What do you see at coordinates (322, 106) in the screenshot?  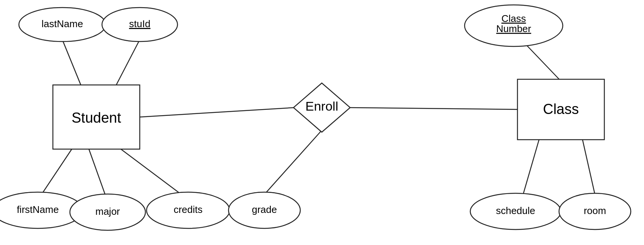 I see `rel-enroll-label: Enroll` at bounding box center [322, 106].